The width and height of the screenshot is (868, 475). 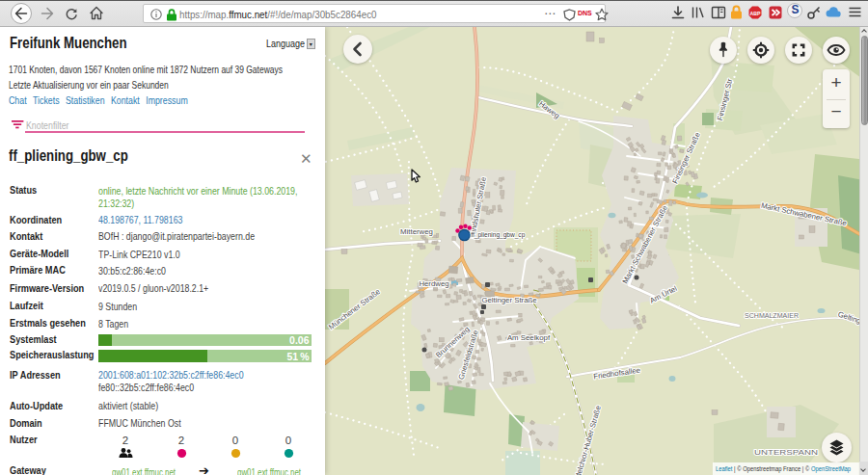 What do you see at coordinates (498, 235) in the screenshot?
I see `svg-text: ff_pliening_gbw_cp` at bounding box center [498, 235].